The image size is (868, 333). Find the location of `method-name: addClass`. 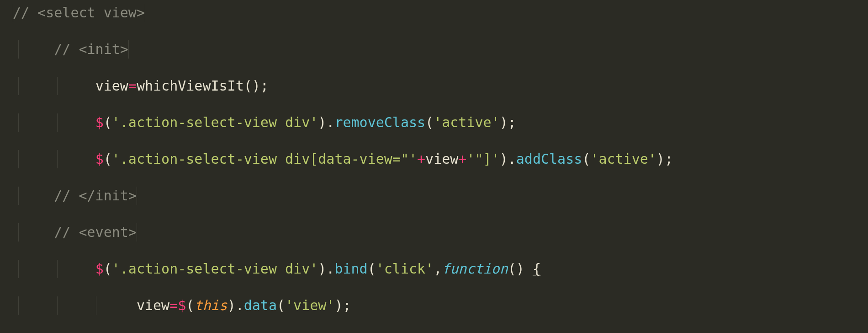

method-name: addClass is located at coordinates (549, 159).